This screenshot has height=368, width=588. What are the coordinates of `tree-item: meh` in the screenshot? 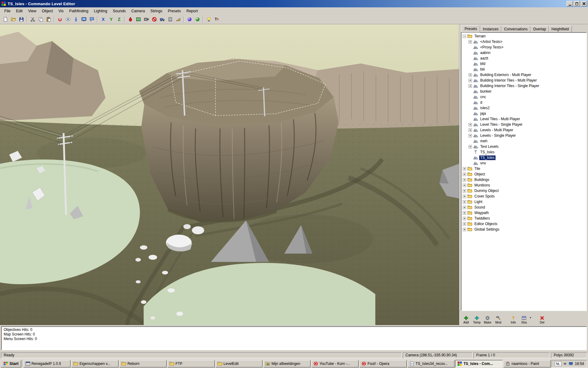 It's located at (524, 141).